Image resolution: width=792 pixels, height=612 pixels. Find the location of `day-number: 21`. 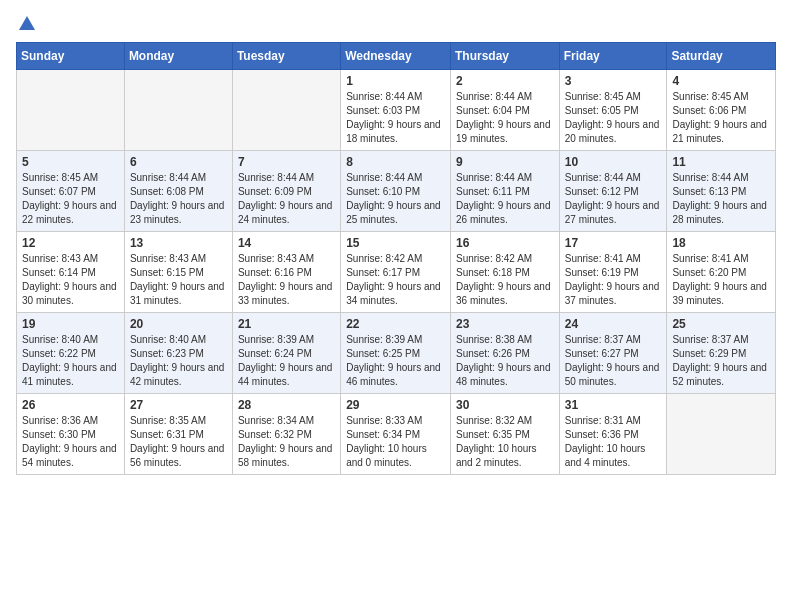

day-number: 21 is located at coordinates (286, 324).